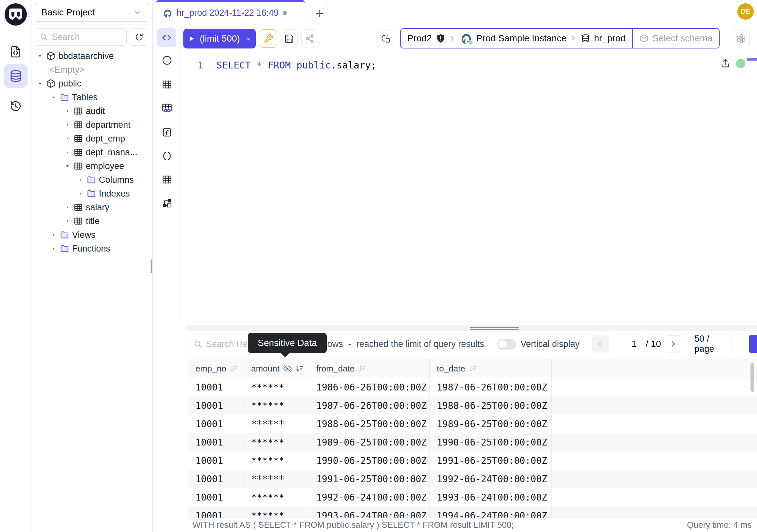 This screenshot has width=757, height=532. Describe the element at coordinates (741, 39) in the screenshot. I see `ai-assistant-button` at that location.